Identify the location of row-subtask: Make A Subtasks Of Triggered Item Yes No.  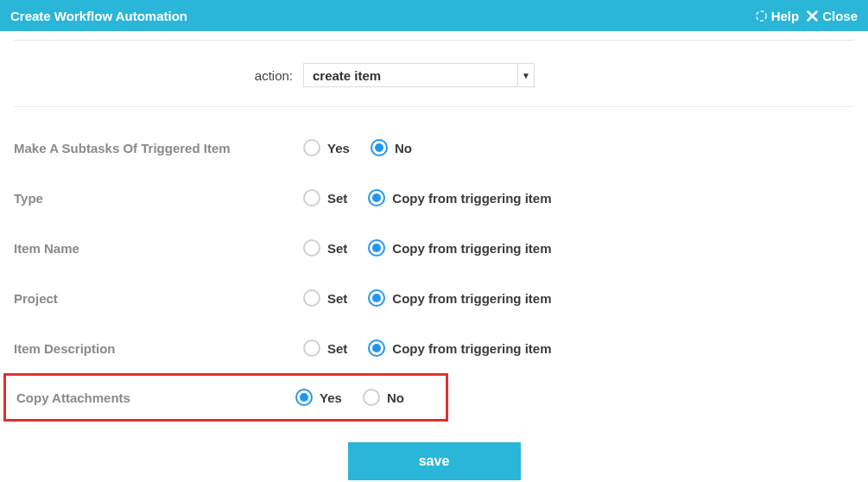
(434, 148).